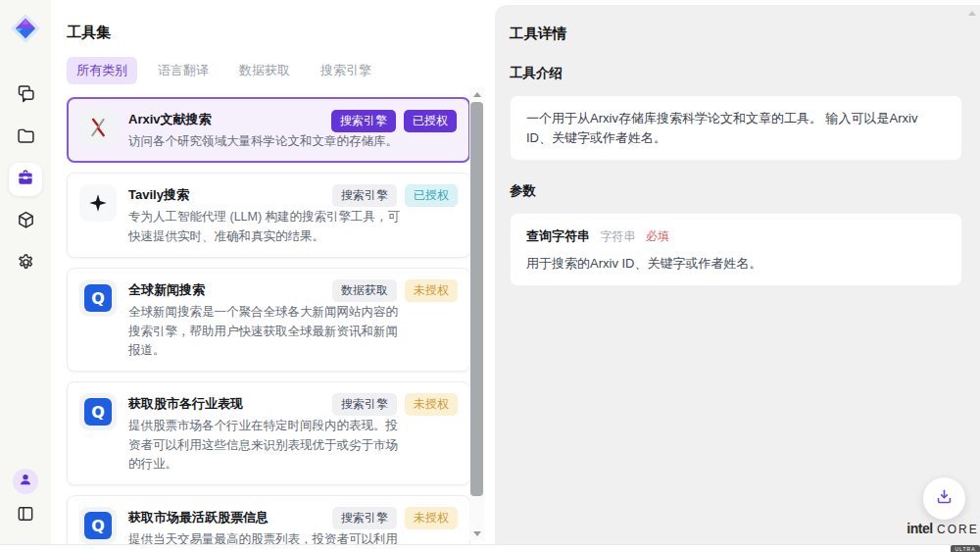 The width and height of the screenshot is (980, 552). What do you see at coordinates (269, 129) in the screenshot?
I see `tool-card-arxiv: Arxiv文献搜索 访问各个研究领域大量科学论文和文章的存储库。 搜索引擎 已授…` at bounding box center [269, 129].